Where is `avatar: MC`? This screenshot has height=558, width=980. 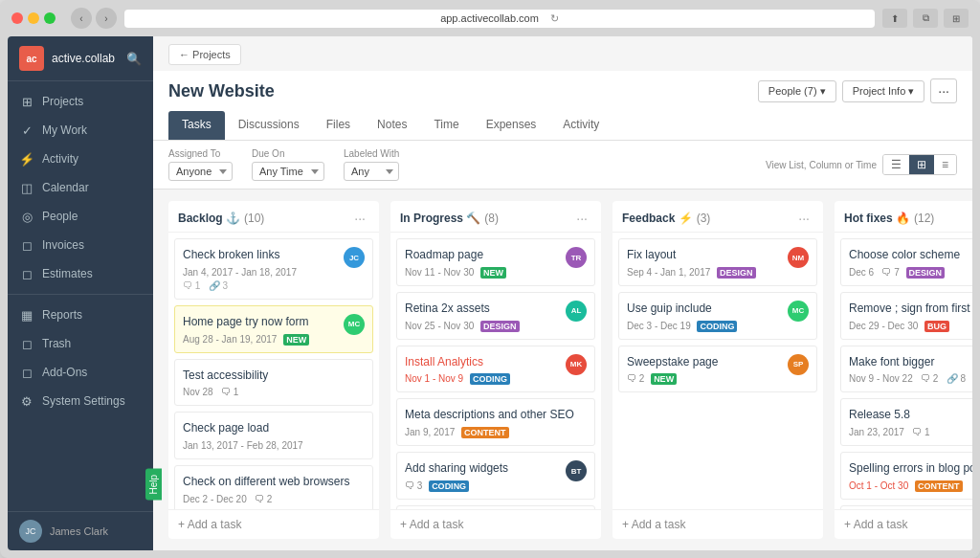 avatar: MC is located at coordinates (798, 311).